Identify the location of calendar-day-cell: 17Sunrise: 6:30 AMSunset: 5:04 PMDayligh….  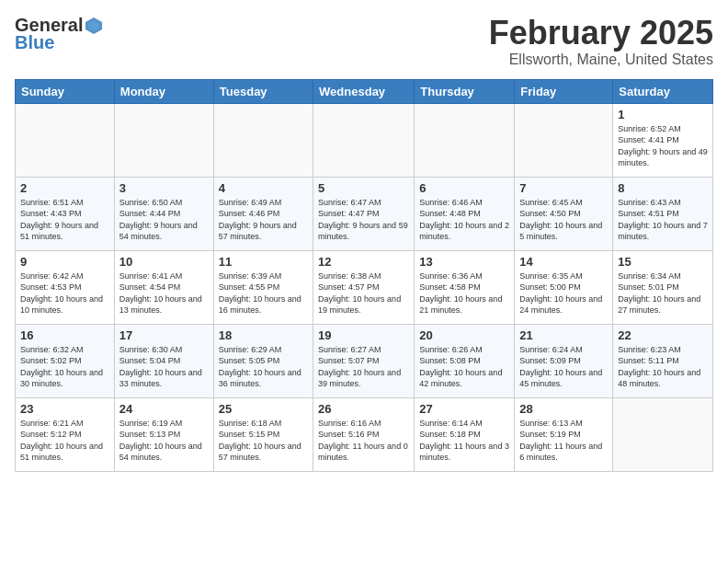
(164, 361).